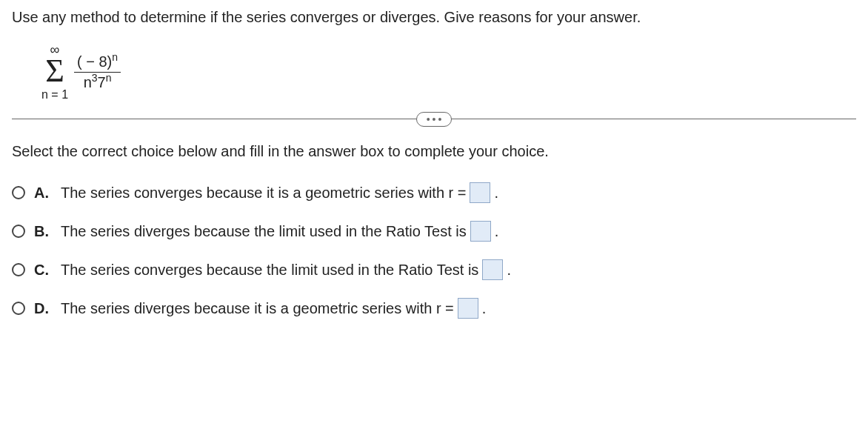  I want to click on radio-c, so click(19, 270).